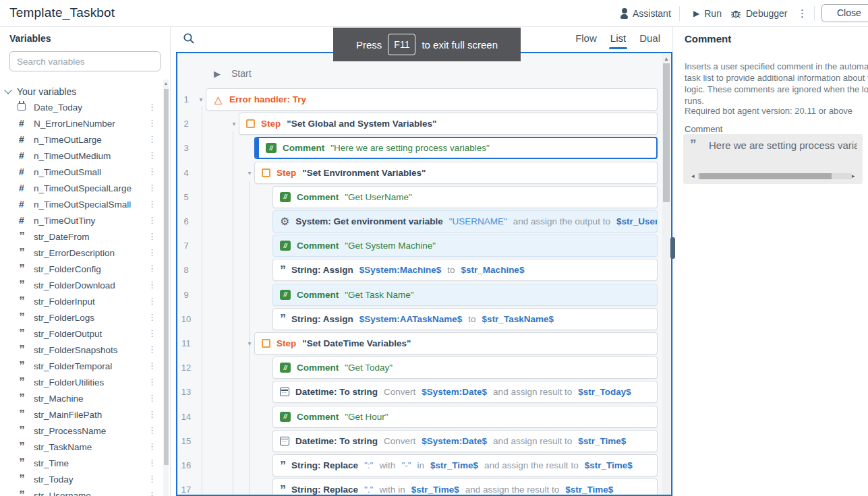 This screenshot has width=868, height=496. Describe the element at coordinates (81, 253) in the screenshot. I see `variable-item-str_ErrorDescription: ”str_ErrorDescription⋮` at that location.